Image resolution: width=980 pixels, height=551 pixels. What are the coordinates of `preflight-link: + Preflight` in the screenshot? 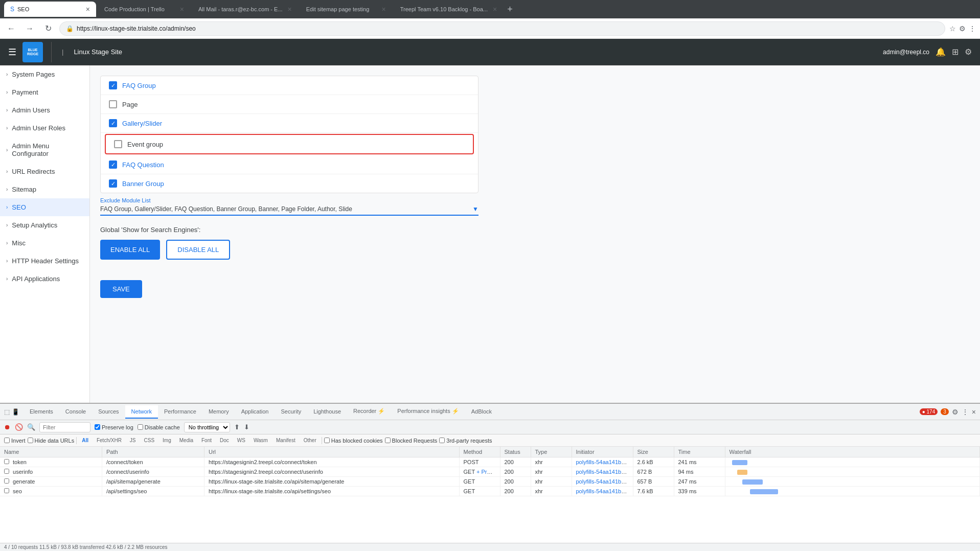 It's located at (489, 472).